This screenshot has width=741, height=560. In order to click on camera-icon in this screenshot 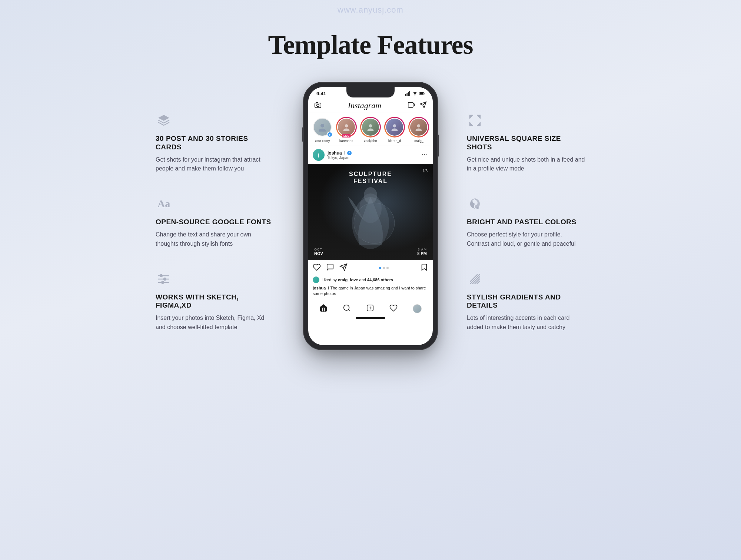, I will do `click(318, 106)`.